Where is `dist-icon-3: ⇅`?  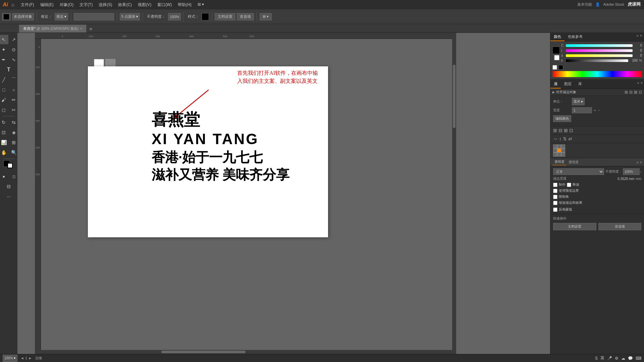
dist-icon-3: ⇅ is located at coordinates (565, 139).